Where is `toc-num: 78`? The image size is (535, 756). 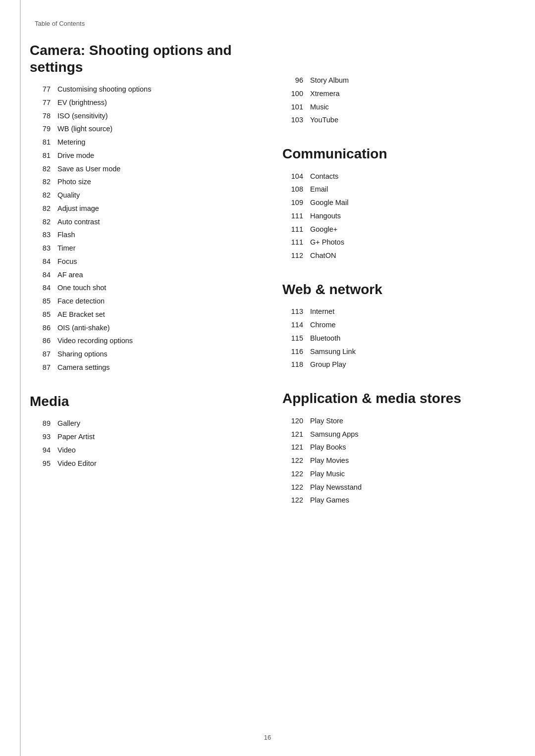 toc-num: 78 is located at coordinates (40, 116).